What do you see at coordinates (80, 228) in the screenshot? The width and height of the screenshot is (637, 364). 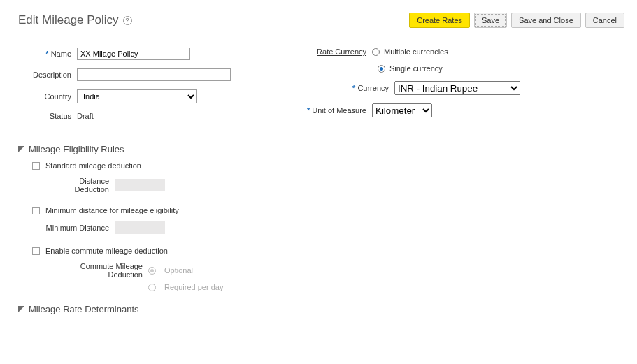 I see `min-distance-label: Minimum Distance` at bounding box center [80, 228].